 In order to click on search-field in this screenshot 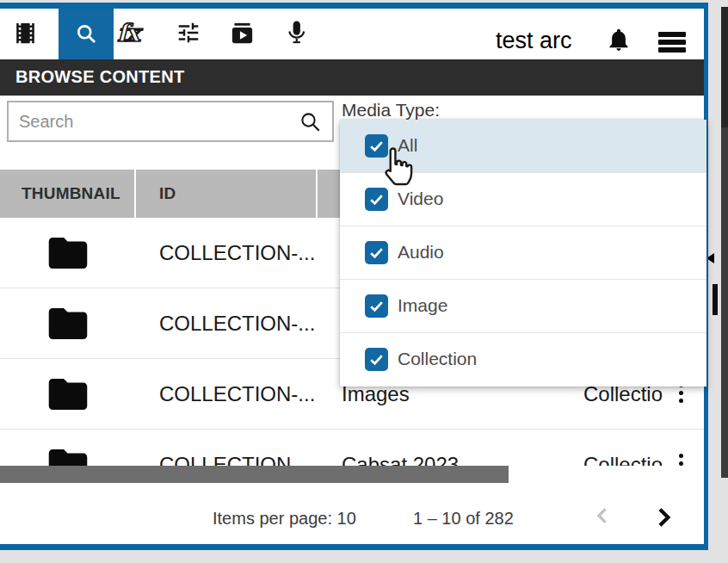, I will do `click(170, 121)`.